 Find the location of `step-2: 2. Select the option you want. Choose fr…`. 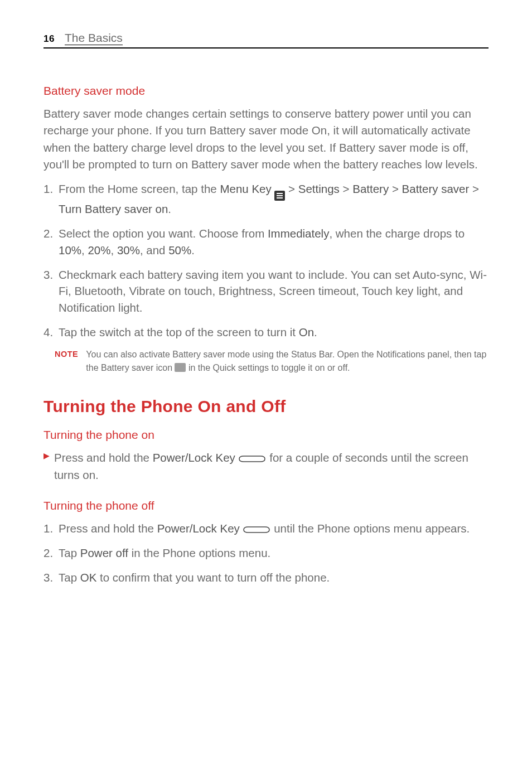

step-2: 2. Select the option you want. Choose fr… is located at coordinates (266, 242).